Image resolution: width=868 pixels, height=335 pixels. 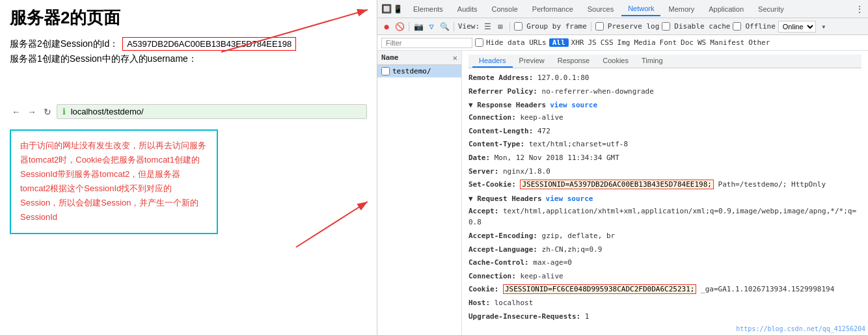 What do you see at coordinates (644, 43) in the screenshot?
I see `filter-media: Media` at bounding box center [644, 43].